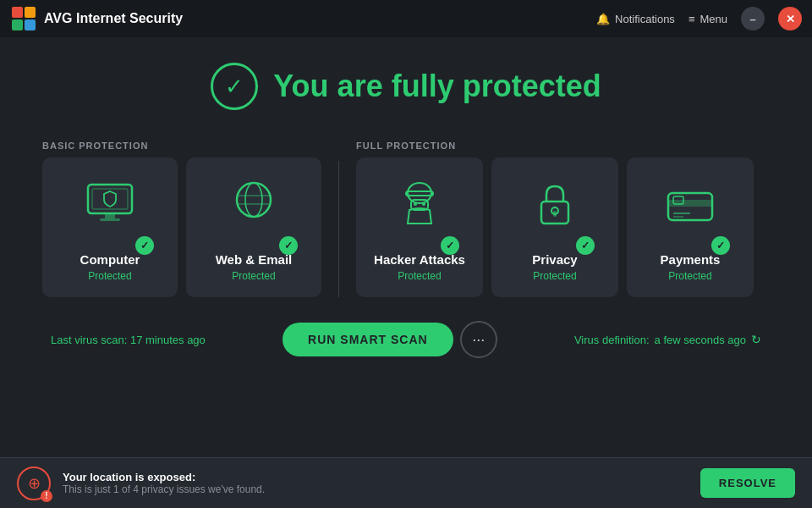 Image resolution: width=812 pixels, height=508 pixels. What do you see at coordinates (645, 19) in the screenshot?
I see `notifications-label: Notifications` at bounding box center [645, 19].